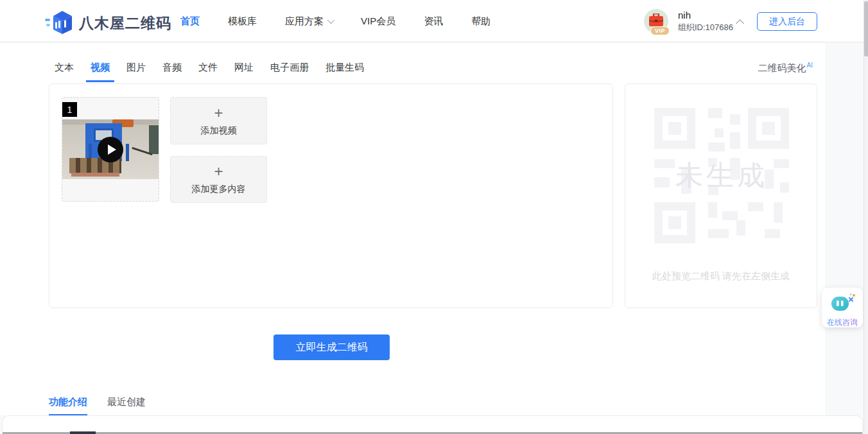  Describe the element at coordinates (721, 196) in the screenshot. I see `qr-preview-panel: 未生成 此处预览二维码 请先在左侧生成` at that location.